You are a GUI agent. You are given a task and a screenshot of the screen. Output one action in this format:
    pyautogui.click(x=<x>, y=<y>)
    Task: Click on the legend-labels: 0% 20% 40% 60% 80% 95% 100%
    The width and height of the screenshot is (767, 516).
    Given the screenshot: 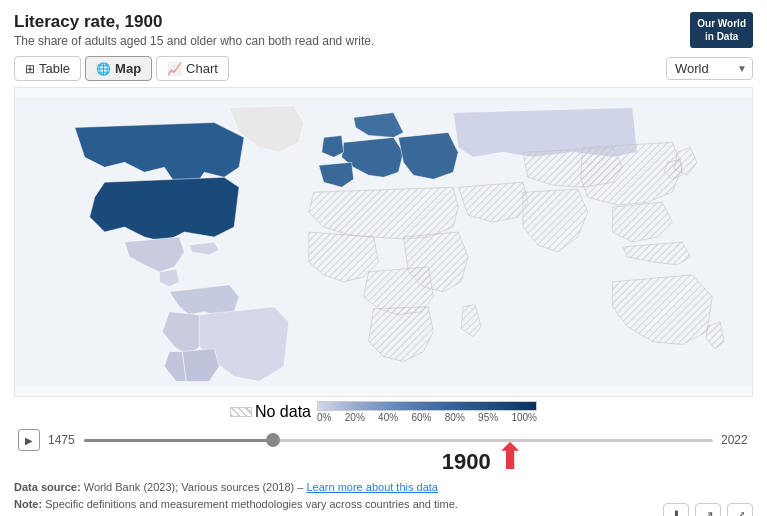 What is the action you would take?
    pyautogui.click(x=427, y=418)
    